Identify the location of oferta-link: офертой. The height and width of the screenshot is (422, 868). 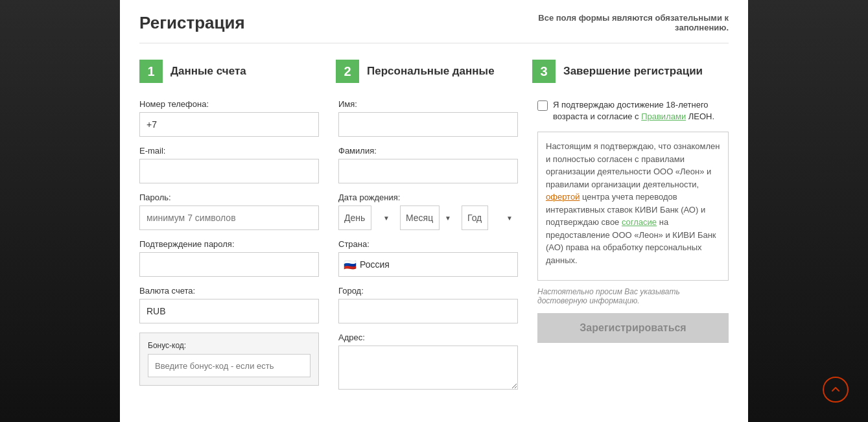
(563, 197).